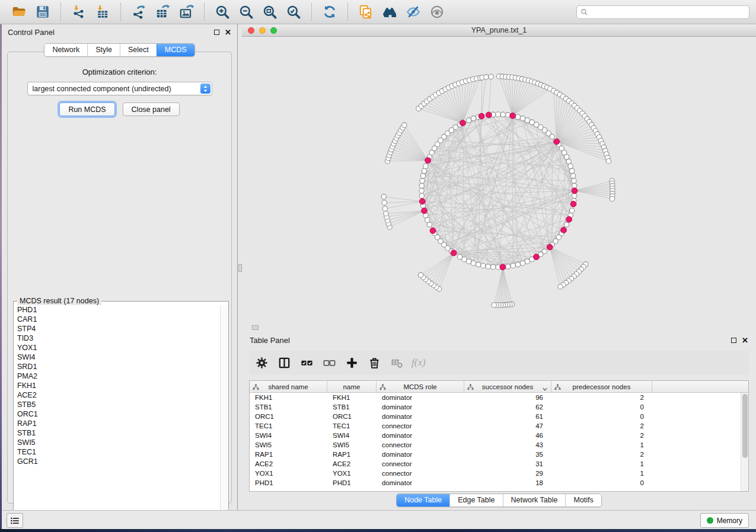  Describe the element at coordinates (288, 386) in the screenshot. I see `column-header-shared-name: shared name` at that location.